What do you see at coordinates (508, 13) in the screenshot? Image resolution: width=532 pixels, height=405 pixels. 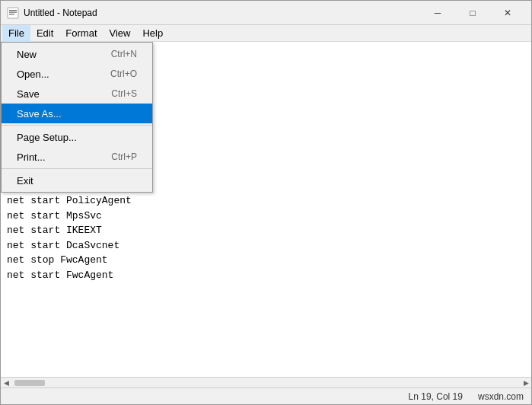 I see `close-button: ✕` at bounding box center [508, 13].